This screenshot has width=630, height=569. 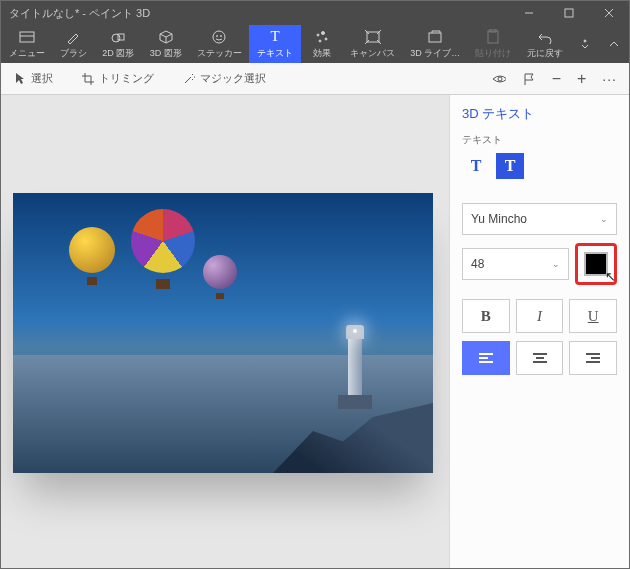 What do you see at coordinates (569, 13) in the screenshot?
I see `maximize-button` at bounding box center [569, 13].